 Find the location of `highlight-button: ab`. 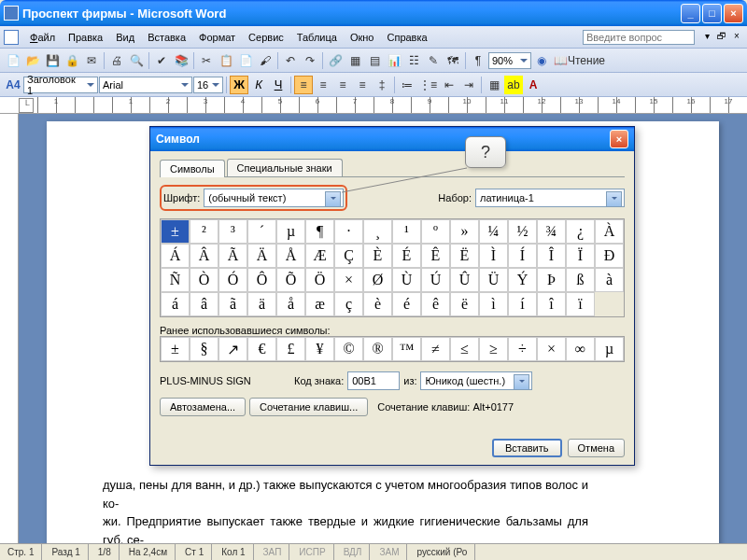

highlight-button: ab is located at coordinates (514, 85).